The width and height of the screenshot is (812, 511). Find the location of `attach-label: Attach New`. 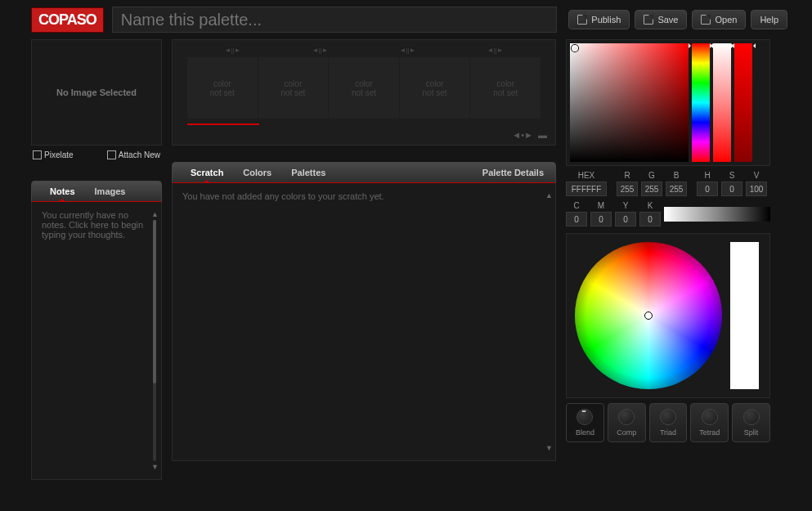

attach-label: Attach New is located at coordinates (139, 155).